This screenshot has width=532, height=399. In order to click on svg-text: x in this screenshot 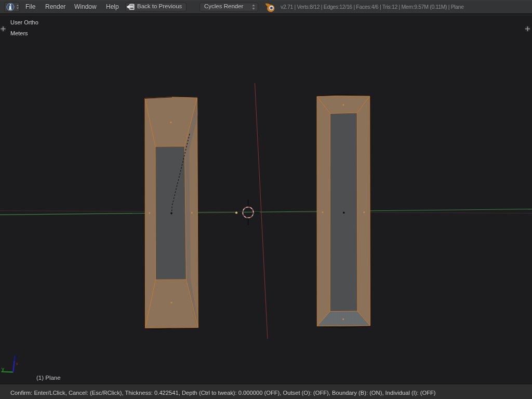, I will do `click(18, 364)`.